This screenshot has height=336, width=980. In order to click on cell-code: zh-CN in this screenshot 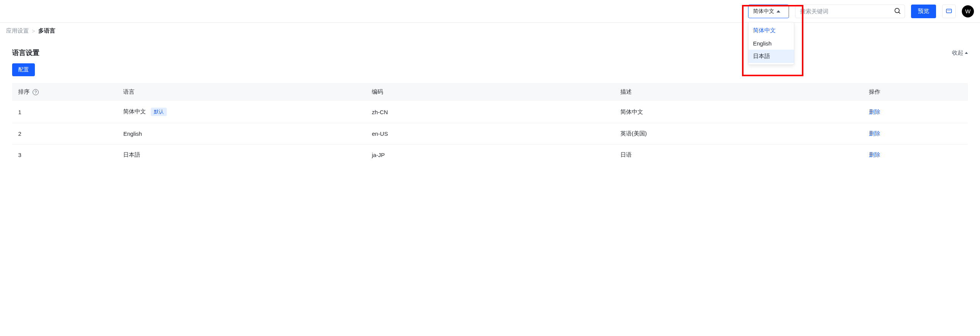, I will do `click(490, 112)`.